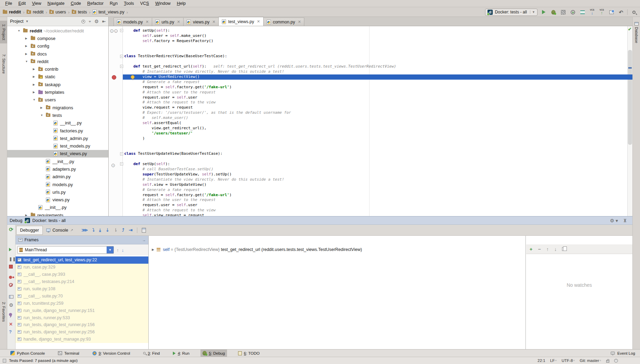 Image resolution: width=640 pixels, height=364 pixels. Describe the element at coordinates (3, 32) in the screenshot. I see `tool-button-project: 1: Project` at that location.